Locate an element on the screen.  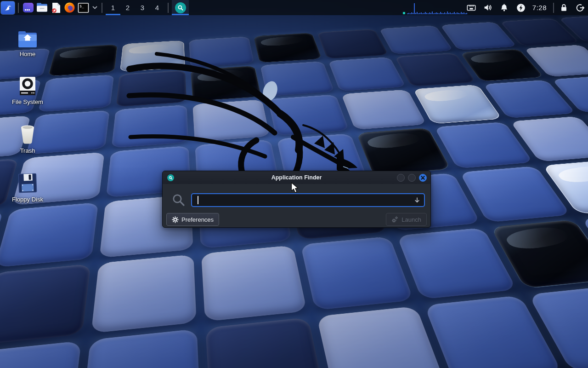
workspace-label: 2 is located at coordinates (128, 7).